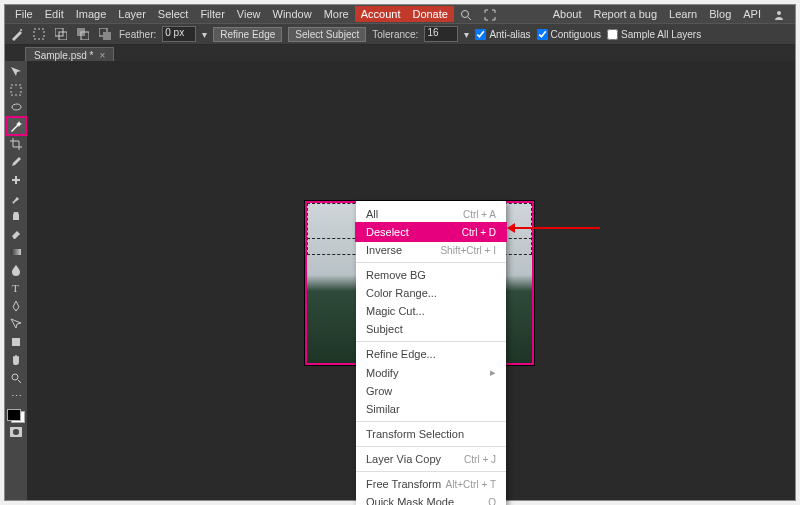 Image resolution: width=800 pixels, height=505 pixels. I want to click on search-icon, so click(466, 14).